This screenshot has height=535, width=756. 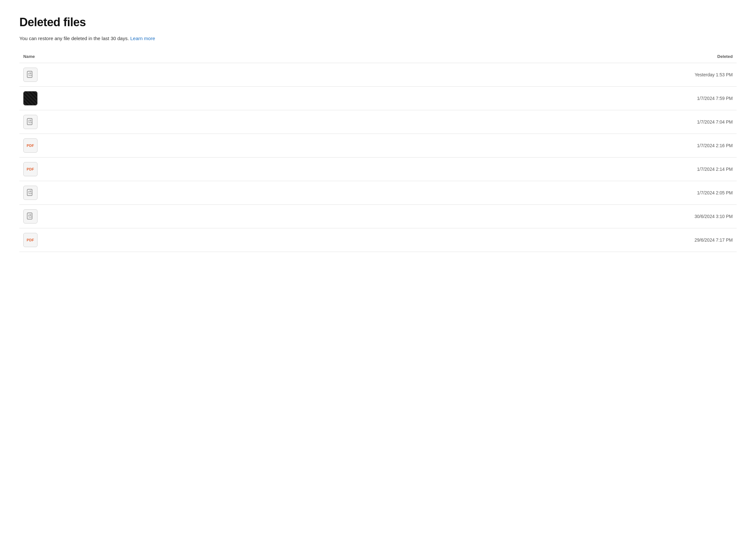 I want to click on deleted-date: 1/7/2024 2:05 PM, so click(x=509, y=193).